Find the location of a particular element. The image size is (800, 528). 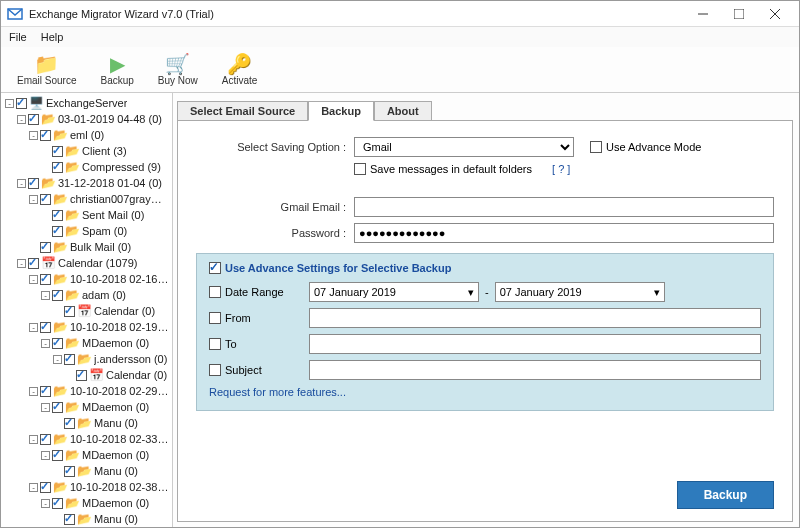

tree-item: 📂Compressed (9) is located at coordinates (88, 167).